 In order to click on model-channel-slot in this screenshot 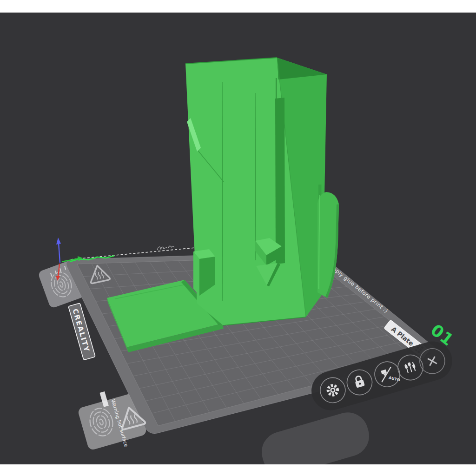, I will do `click(280, 181)`.